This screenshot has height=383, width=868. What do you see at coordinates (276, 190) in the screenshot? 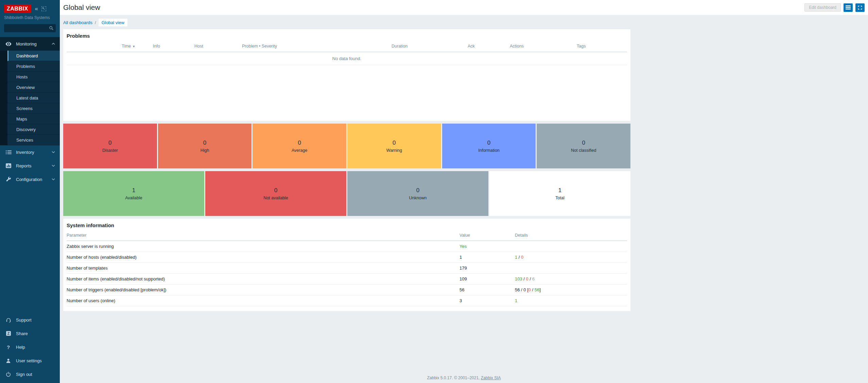
I see `availability-count: 0` at bounding box center [276, 190].